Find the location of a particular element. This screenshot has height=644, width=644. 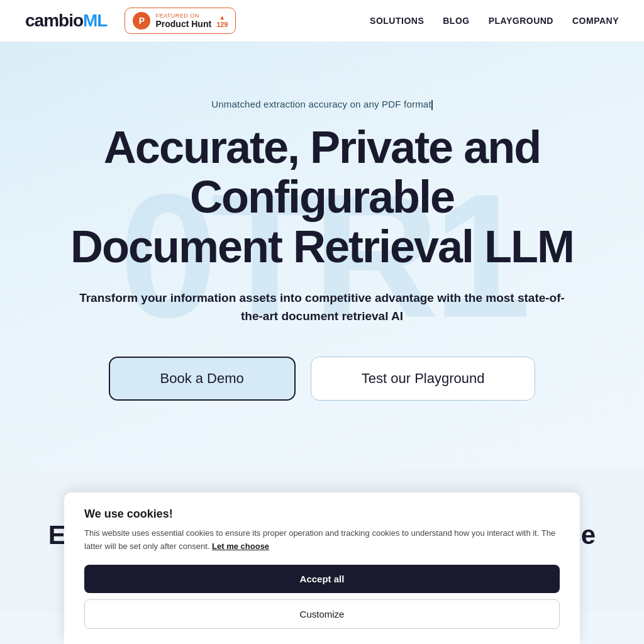

nav-links: SOLUTIONS BLOG PLAYGROUND COMPANY is located at coordinates (494, 21).